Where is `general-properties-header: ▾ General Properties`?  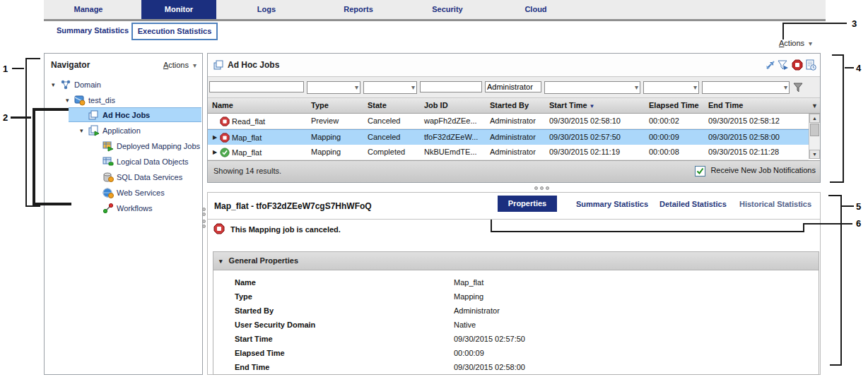
general-properties-header: ▾ General Properties is located at coordinates (516, 261).